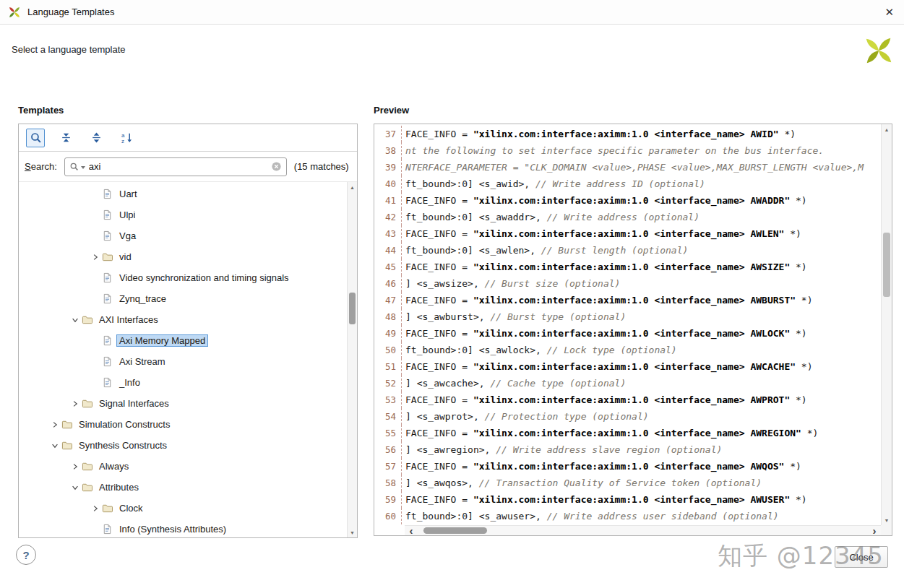 This screenshot has height=588, width=904. What do you see at coordinates (276, 166) in the screenshot?
I see `clear-search-icon` at bounding box center [276, 166].